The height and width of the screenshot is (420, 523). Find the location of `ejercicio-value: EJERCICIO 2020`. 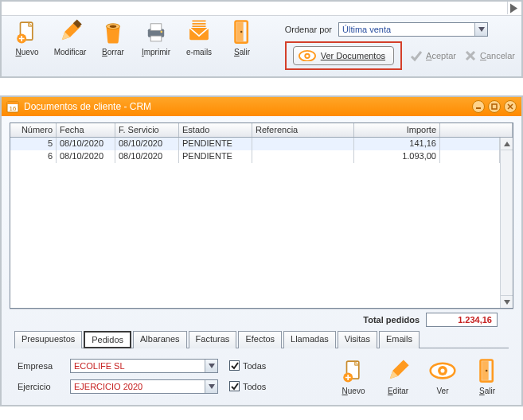

ejercicio-value: EJERCICIO 2020 is located at coordinates (108, 387).